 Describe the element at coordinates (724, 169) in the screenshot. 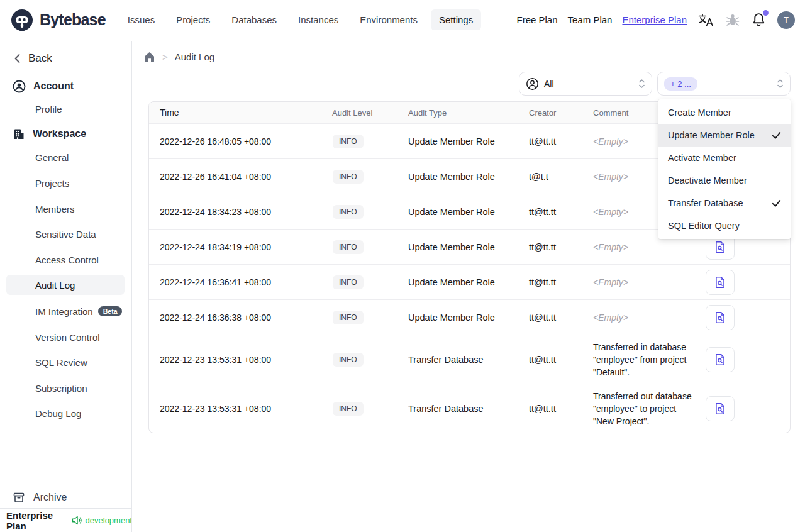

I see `audit-type-dropdown-menu: Create Member Update Member Role Activat…` at that location.